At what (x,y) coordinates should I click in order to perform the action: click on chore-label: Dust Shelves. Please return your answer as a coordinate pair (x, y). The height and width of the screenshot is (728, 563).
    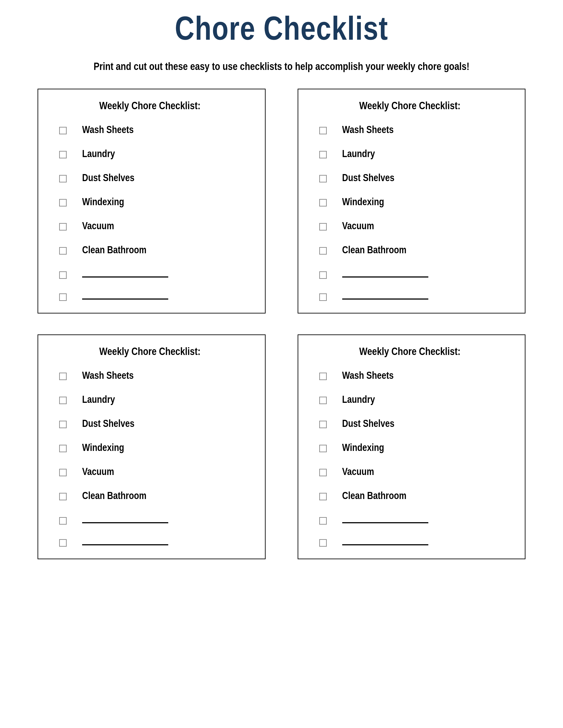
    Looking at the image, I should click on (108, 423).